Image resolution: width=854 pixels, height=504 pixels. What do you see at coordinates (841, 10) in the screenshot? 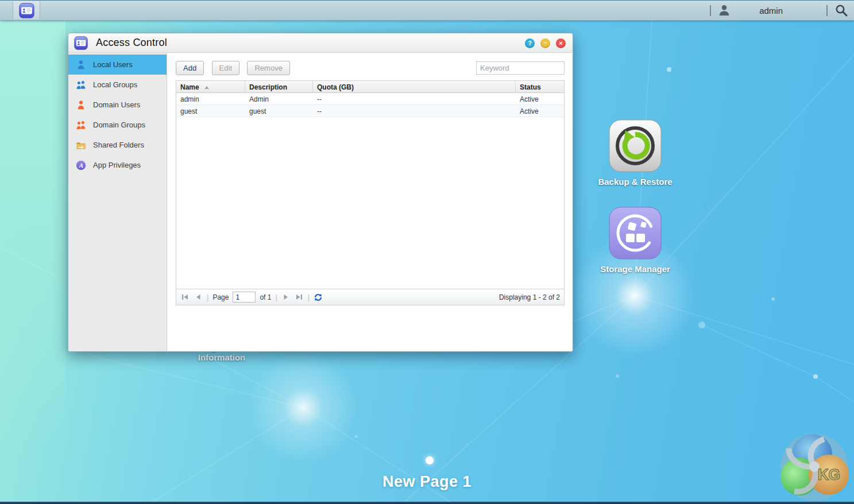
I see `magnifier-icon` at bounding box center [841, 10].